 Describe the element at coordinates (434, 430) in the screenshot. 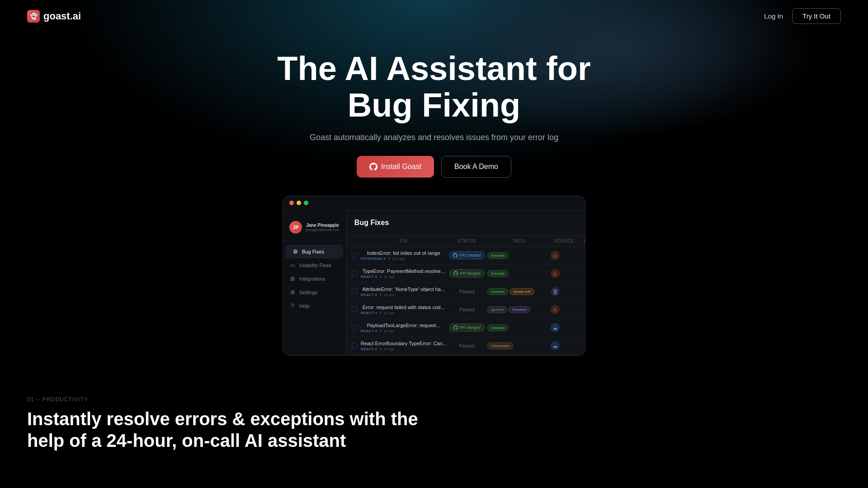

I see `productivity-headline: Instantly resolve errors & exceptions wi…` at that location.